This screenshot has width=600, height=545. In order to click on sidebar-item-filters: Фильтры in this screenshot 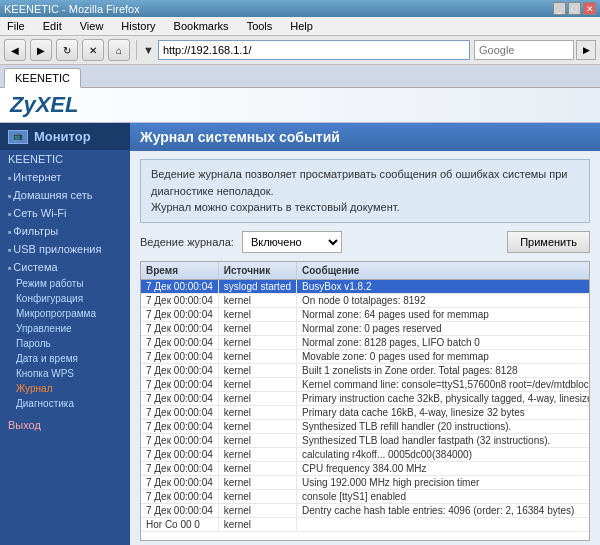, I will do `click(65, 231)`.